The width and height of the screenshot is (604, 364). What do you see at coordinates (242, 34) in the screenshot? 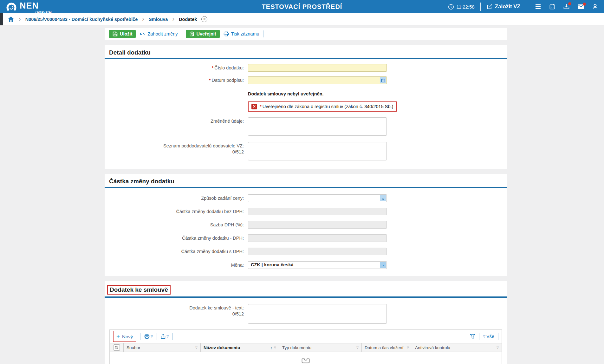
I see `print-record-button: Tisk záznamu` at bounding box center [242, 34].